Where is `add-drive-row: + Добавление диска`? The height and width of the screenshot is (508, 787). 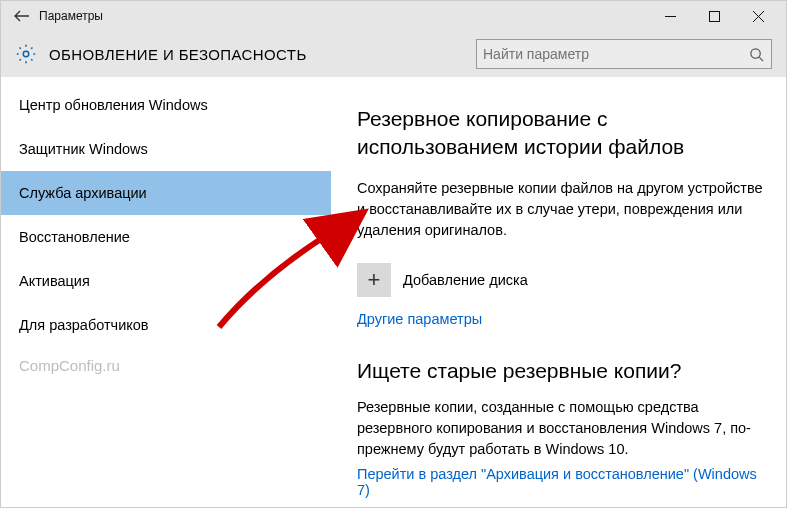
add-drive-row: + Добавление диска is located at coordinates (560, 280).